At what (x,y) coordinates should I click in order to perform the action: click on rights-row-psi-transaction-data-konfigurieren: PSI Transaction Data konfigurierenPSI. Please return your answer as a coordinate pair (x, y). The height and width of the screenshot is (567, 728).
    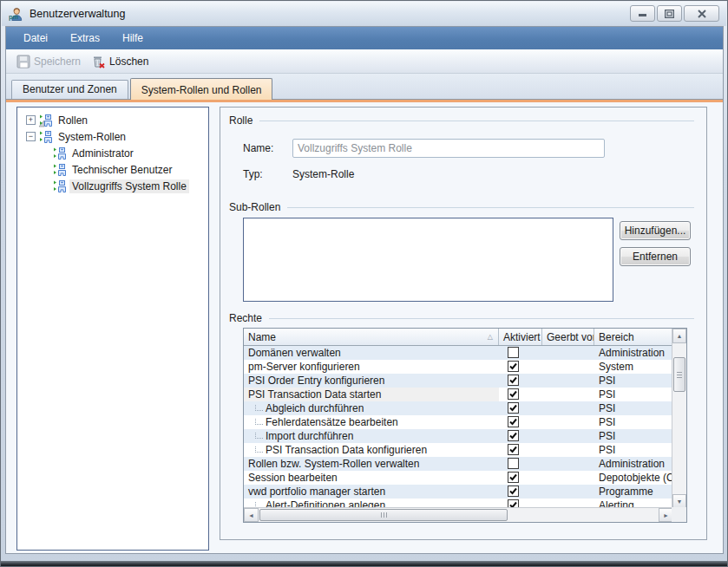
    Looking at the image, I should click on (458, 450).